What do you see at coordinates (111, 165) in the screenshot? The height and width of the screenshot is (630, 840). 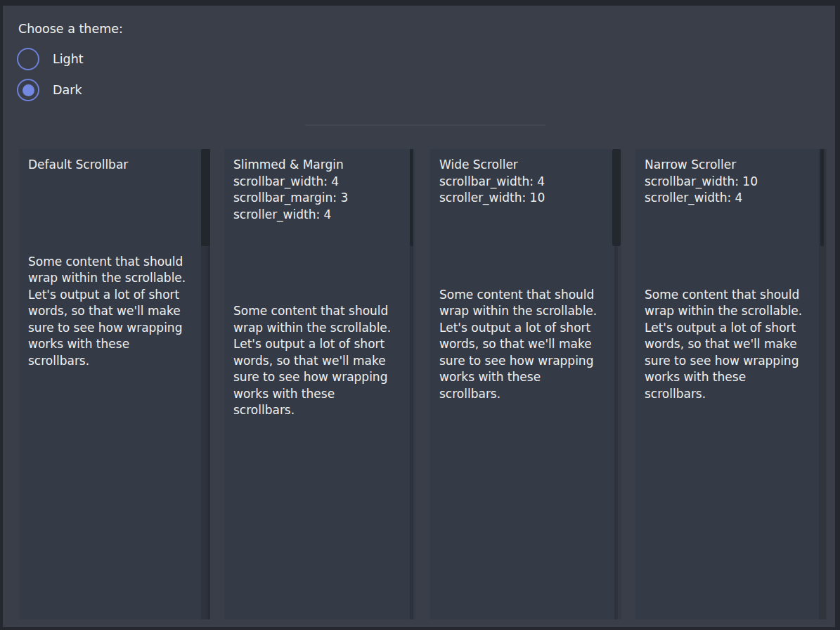 I see `panel-title: Default Scrollbar` at bounding box center [111, 165].